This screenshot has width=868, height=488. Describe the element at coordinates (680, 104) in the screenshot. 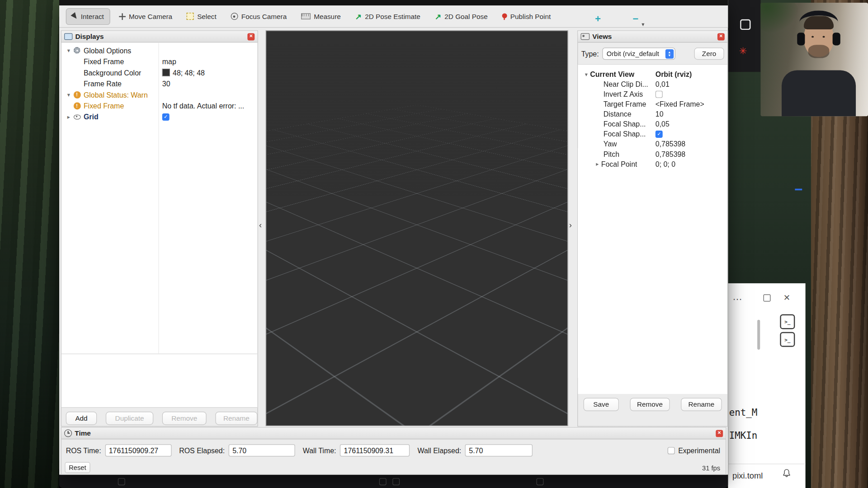

I see `row-value: <Fixed Frame>` at that location.